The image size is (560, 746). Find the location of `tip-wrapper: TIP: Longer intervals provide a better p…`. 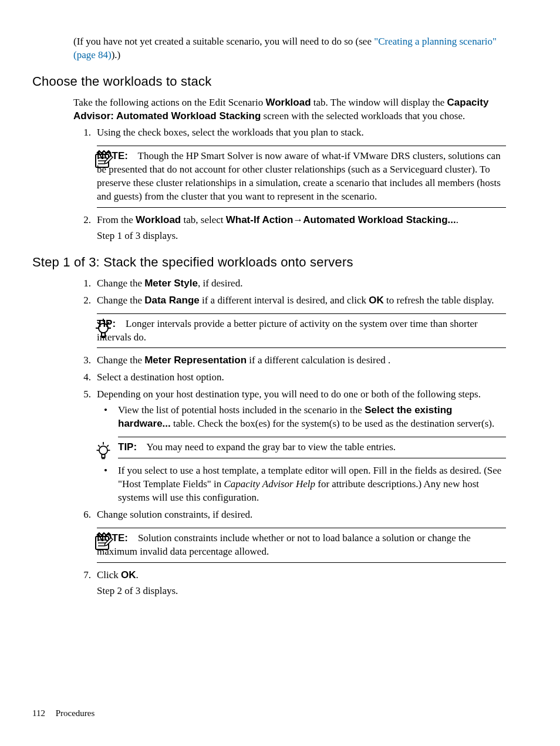

tip-wrapper: TIP: Longer intervals provide a better p… is located at coordinates (290, 331).